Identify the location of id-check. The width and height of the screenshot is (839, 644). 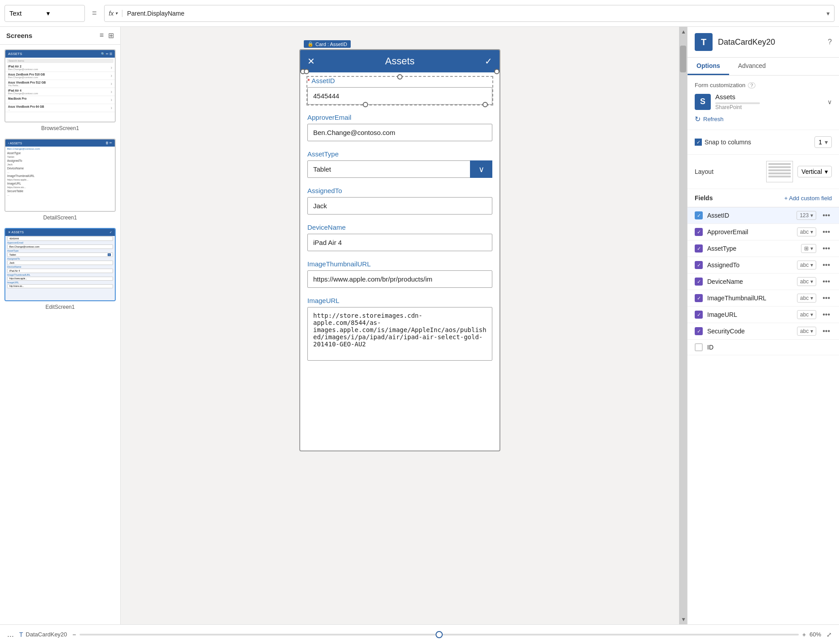
(699, 347).